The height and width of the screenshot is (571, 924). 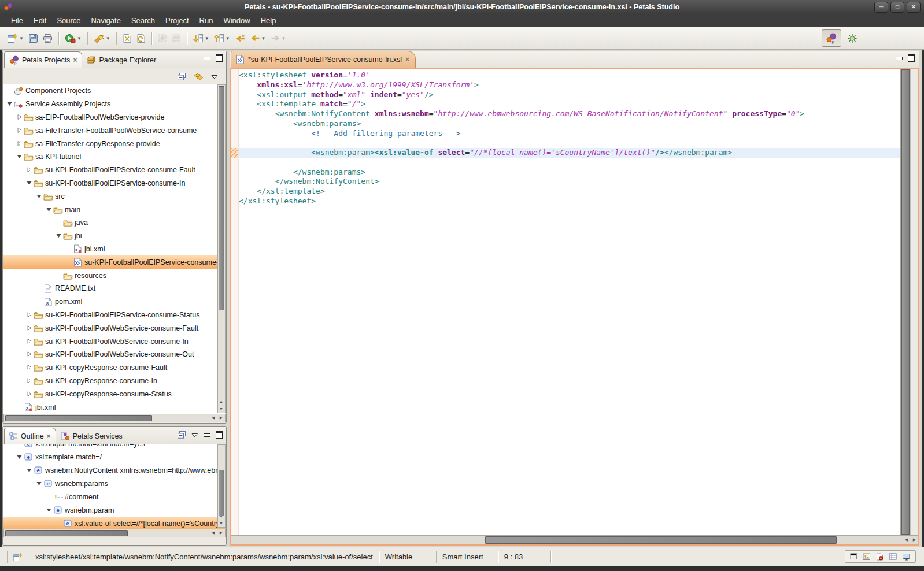 I want to click on save-button, so click(x=34, y=38).